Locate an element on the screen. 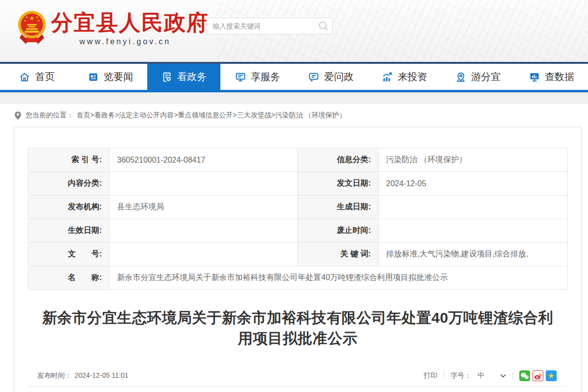  table-row: 文 号: 关 键 词: 排放标准,大气污染物,建设项目,综合排放, is located at coordinates (297, 254).